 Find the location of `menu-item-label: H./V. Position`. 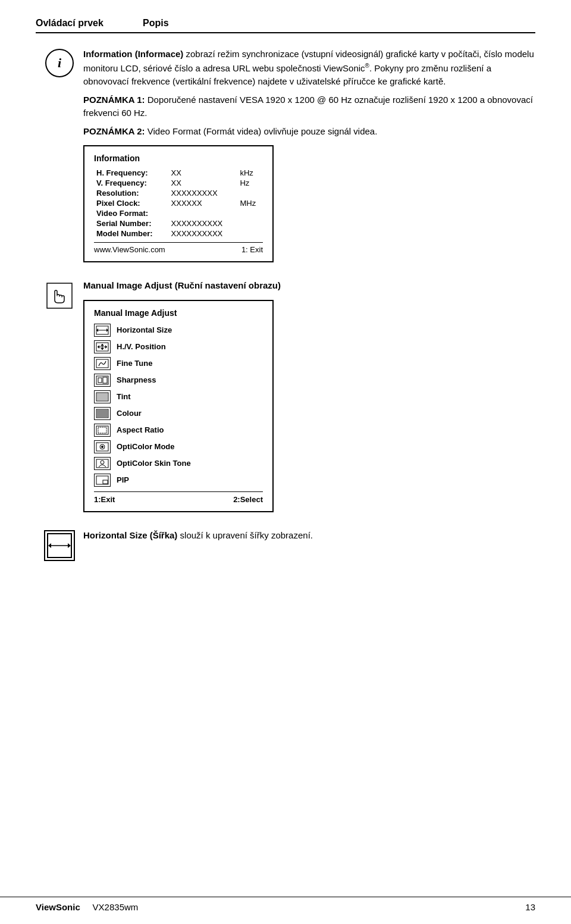

menu-item-label: H./V. Position is located at coordinates (142, 346).